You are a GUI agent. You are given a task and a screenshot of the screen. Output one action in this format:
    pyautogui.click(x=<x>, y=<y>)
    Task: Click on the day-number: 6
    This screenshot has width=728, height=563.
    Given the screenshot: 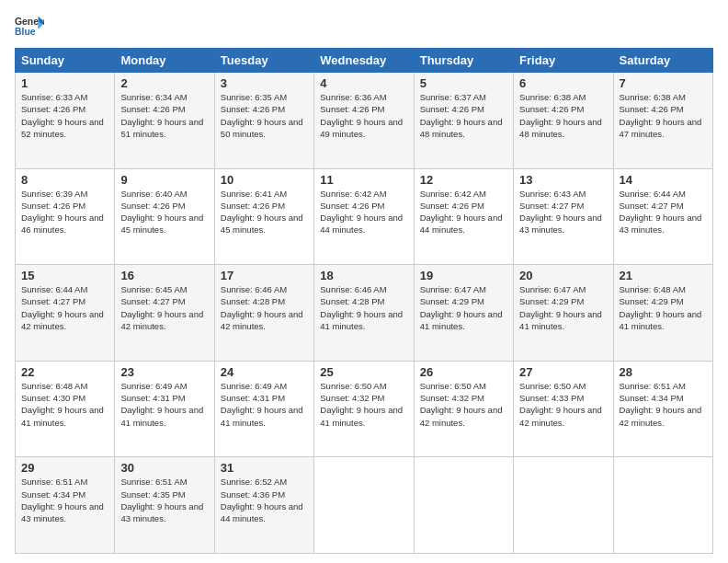 What is the action you would take?
    pyautogui.click(x=563, y=83)
    